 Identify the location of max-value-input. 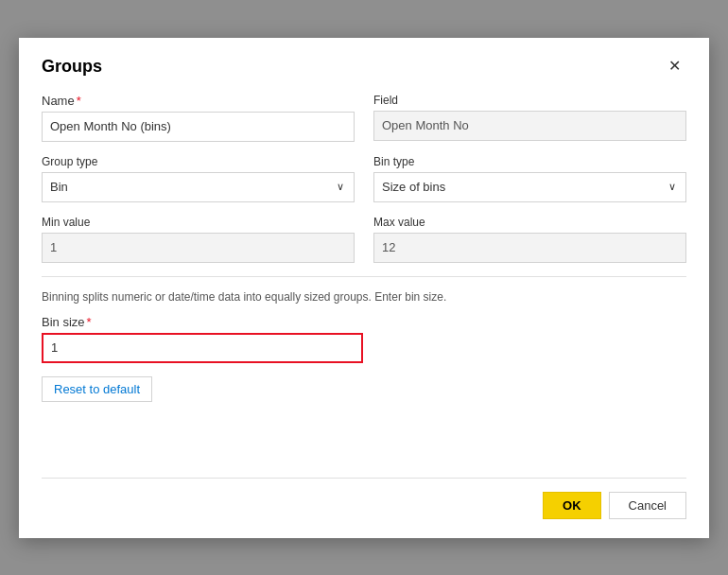
(529, 248).